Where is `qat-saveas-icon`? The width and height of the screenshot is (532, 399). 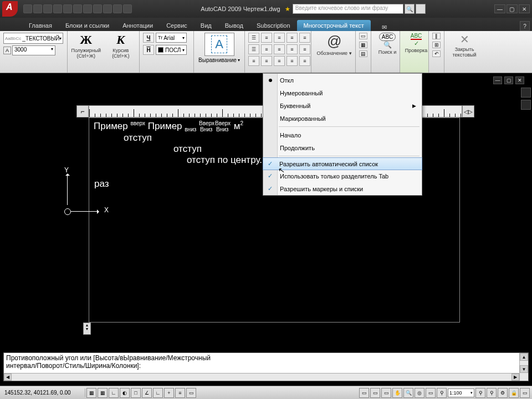 qat-saveas-icon is located at coordinates (58, 9).